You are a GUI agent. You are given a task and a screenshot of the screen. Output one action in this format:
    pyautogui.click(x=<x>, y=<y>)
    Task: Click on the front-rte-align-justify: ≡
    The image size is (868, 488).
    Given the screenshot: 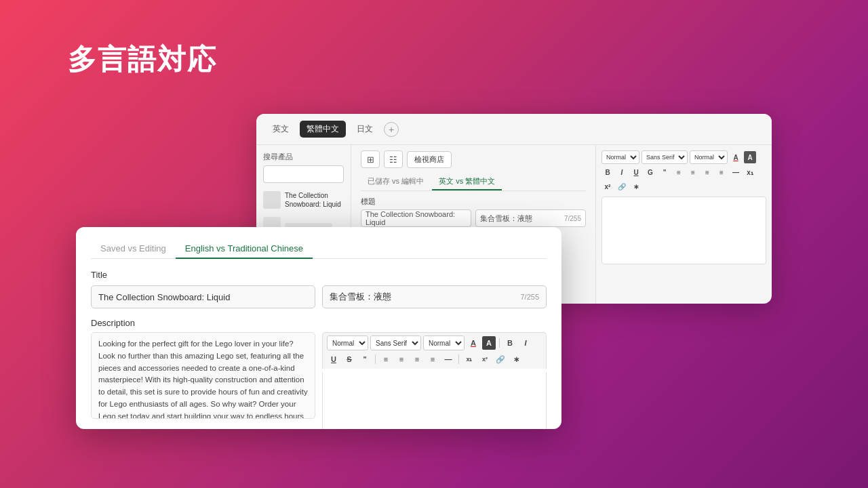 What is the action you would take?
    pyautogui.click(x=433, y=359)
    